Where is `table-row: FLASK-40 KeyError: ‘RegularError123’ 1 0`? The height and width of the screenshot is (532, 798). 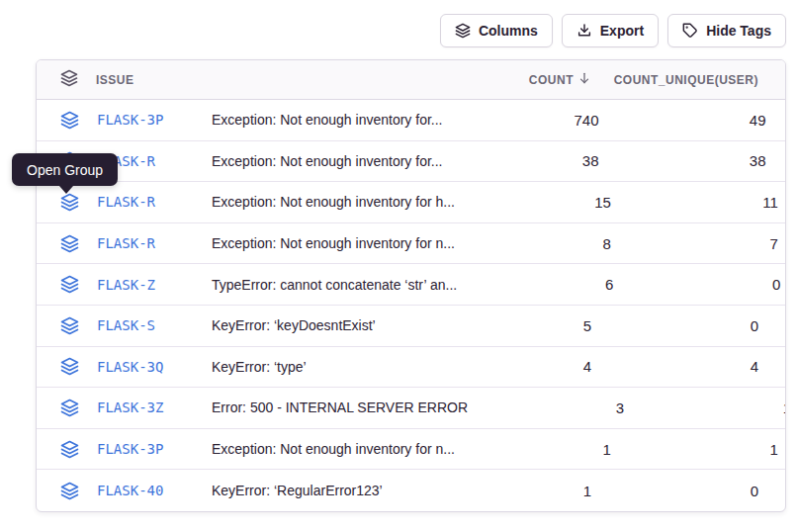
table-row: FLASK-40 KeyError: ‘RegularError123’ 1 0 is located at coordinates (411, 490).